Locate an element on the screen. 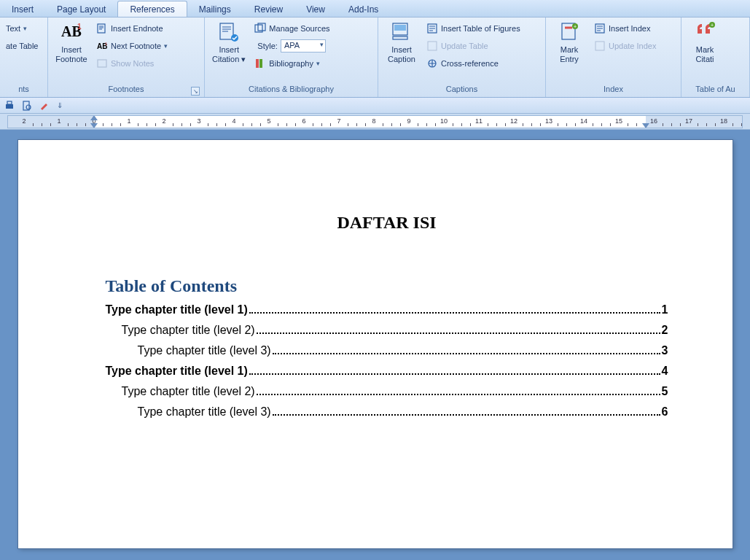 Image resolution: width=750 pixels, height=560 pixels. cross-reference-label: Cross-reference is located at coordinates (469, 63).